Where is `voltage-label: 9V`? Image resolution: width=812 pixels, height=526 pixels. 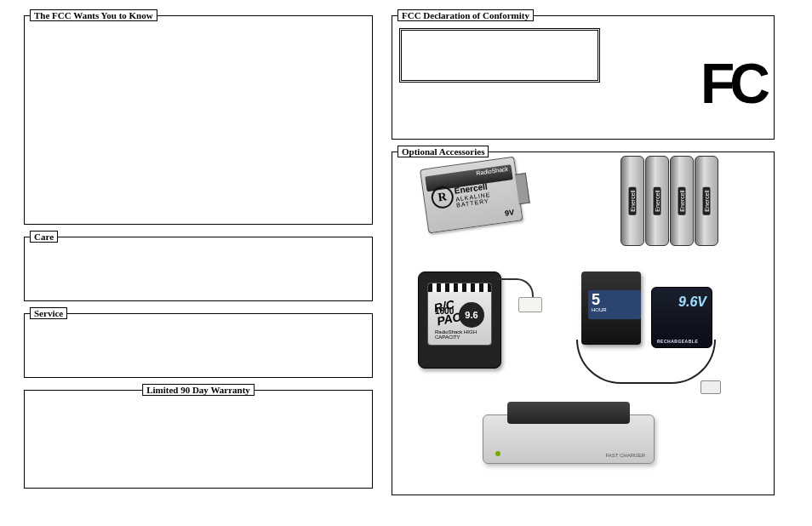 voltage-label: 9V is located at coordinates (509, 211).